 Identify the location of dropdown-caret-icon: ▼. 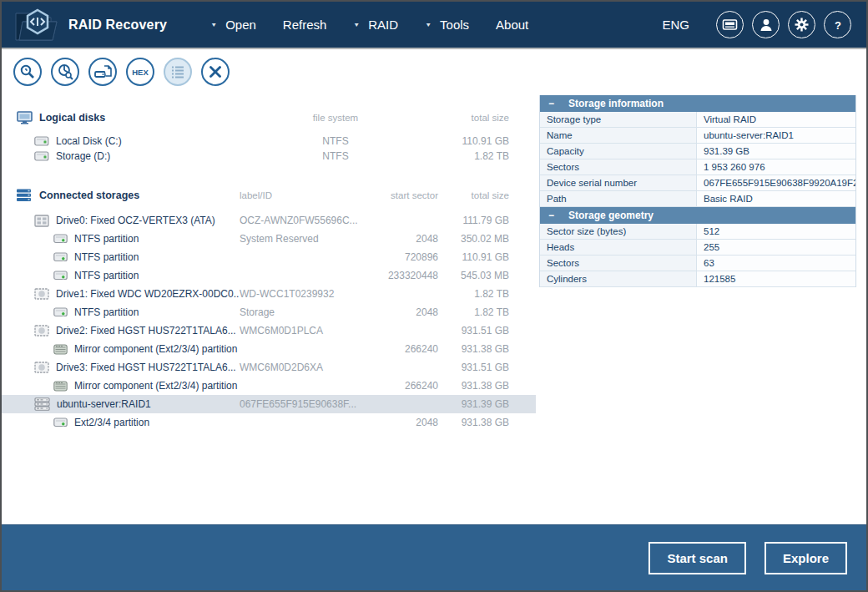
(356, 24).